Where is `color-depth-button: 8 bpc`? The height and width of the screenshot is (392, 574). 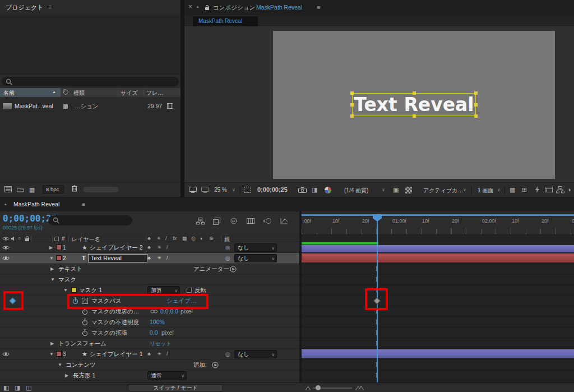 color-depth-button: 8 bpc is located at coordinates (53, 190).